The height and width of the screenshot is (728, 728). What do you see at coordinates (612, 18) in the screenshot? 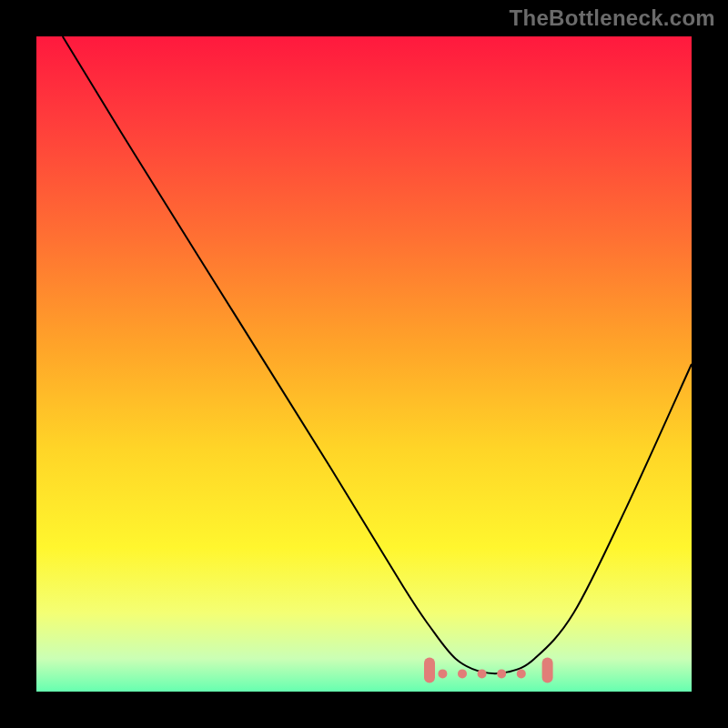
I see `watermark-text: TheBottleneck.com` at bounding box center [612, 18].